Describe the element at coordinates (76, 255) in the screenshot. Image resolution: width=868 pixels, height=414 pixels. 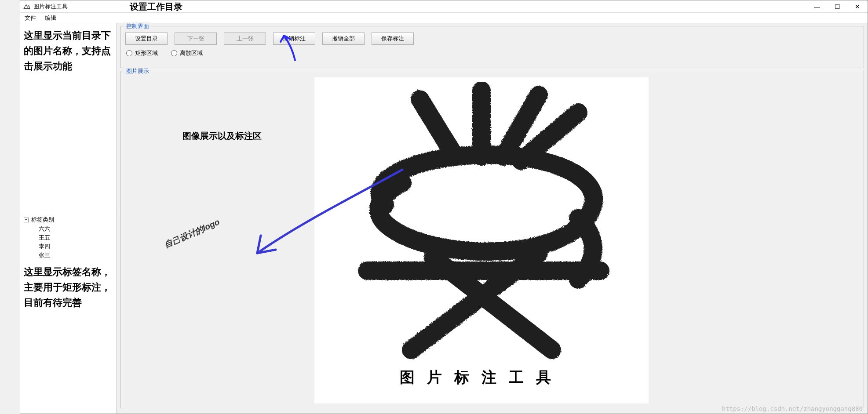
I see `tree-item: 张三` at that location.